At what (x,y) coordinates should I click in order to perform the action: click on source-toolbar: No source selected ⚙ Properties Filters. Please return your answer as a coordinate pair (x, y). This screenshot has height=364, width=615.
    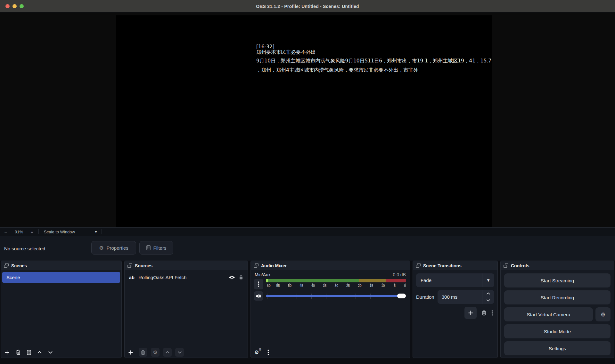
    Looking at the image, I should click on (308, 248).